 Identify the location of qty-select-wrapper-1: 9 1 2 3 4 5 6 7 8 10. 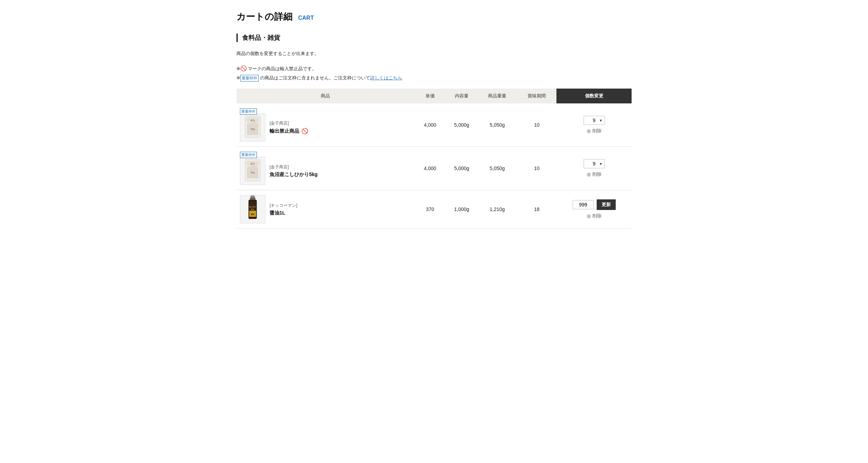
(594, 120).